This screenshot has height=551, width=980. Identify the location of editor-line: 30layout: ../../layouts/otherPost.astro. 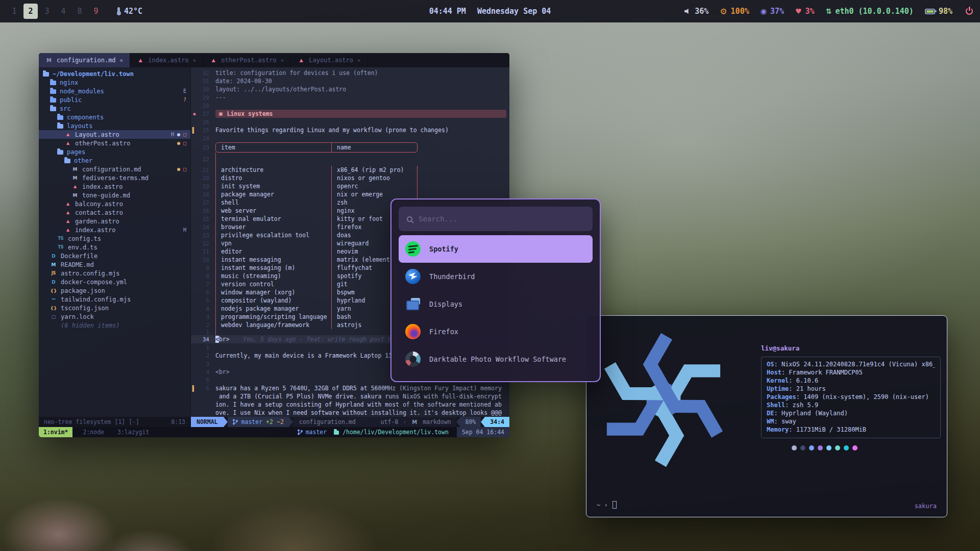
(350, 89).